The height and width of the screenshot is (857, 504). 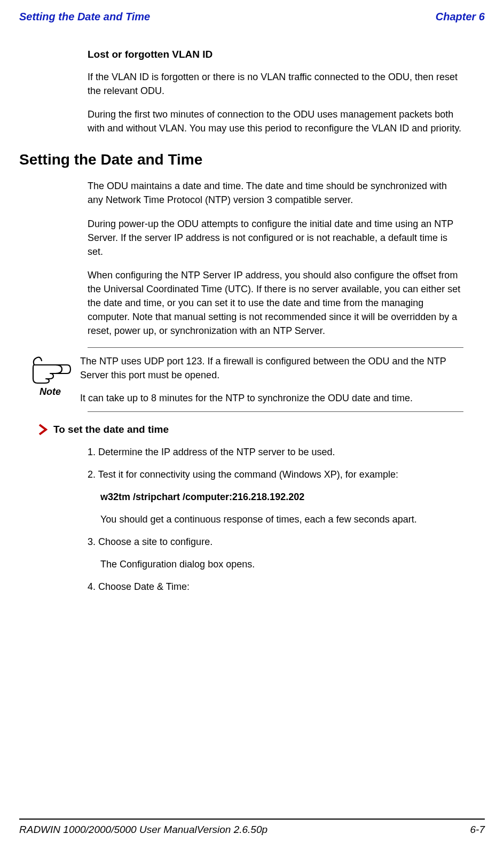 What do you see at coordinates (45, 430) in the screenshot?
I see `chevron-right-icon` at bounding box center [45, 430].